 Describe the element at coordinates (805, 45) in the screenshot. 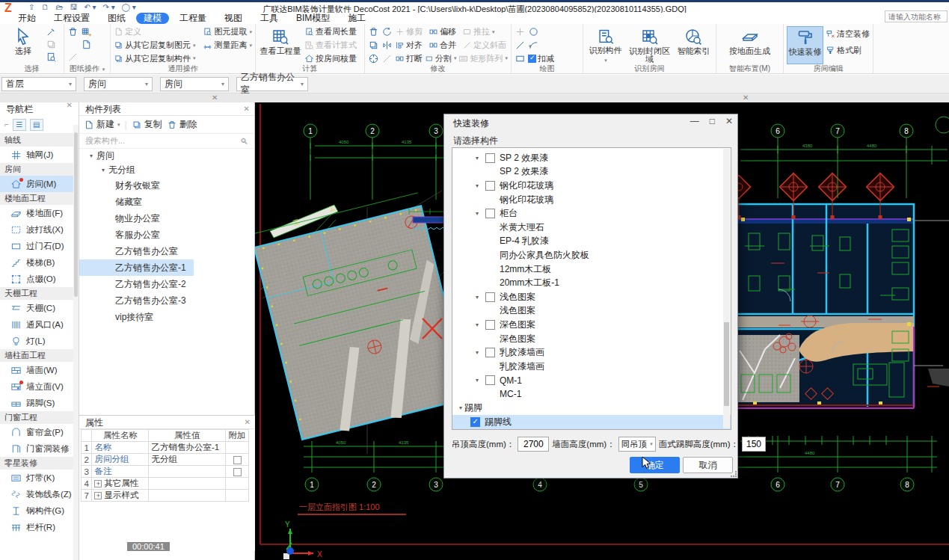

I see `quick-decoration-button: 快速装修` at that location.